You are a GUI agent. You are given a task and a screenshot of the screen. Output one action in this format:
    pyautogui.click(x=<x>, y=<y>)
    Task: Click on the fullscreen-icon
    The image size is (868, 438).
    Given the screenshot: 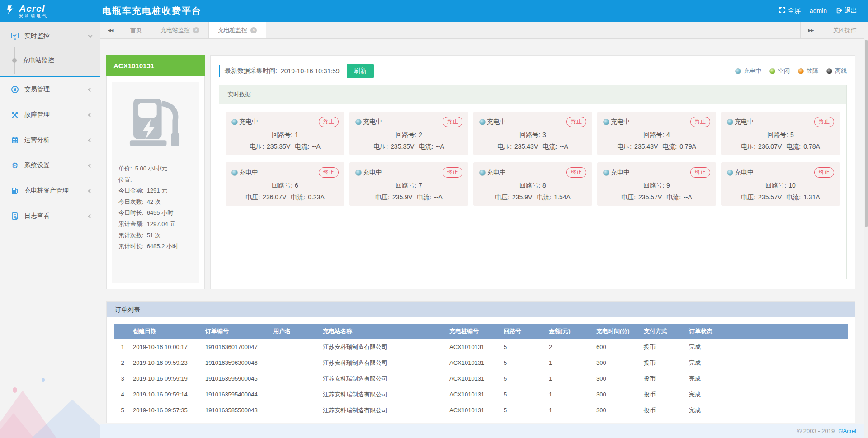 What is the action you would take?
    pyautogui.click(x=782, y=11)
    